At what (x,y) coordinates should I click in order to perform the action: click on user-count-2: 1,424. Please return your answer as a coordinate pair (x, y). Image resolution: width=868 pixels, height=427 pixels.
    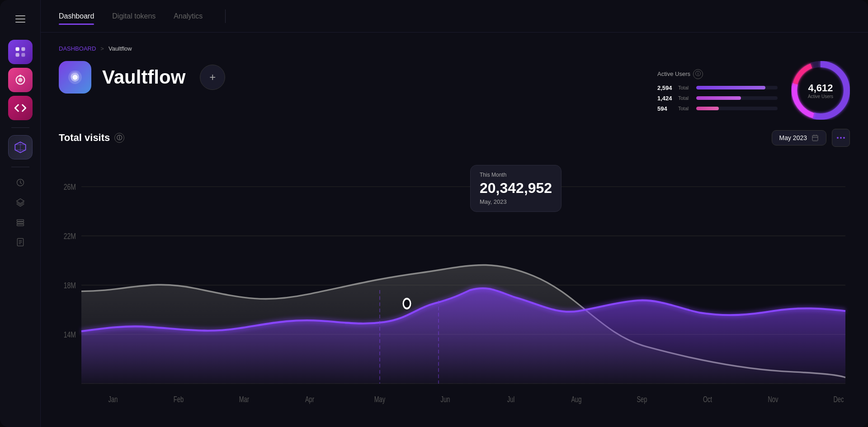
    Looking at the image, I should click on (665, 99).